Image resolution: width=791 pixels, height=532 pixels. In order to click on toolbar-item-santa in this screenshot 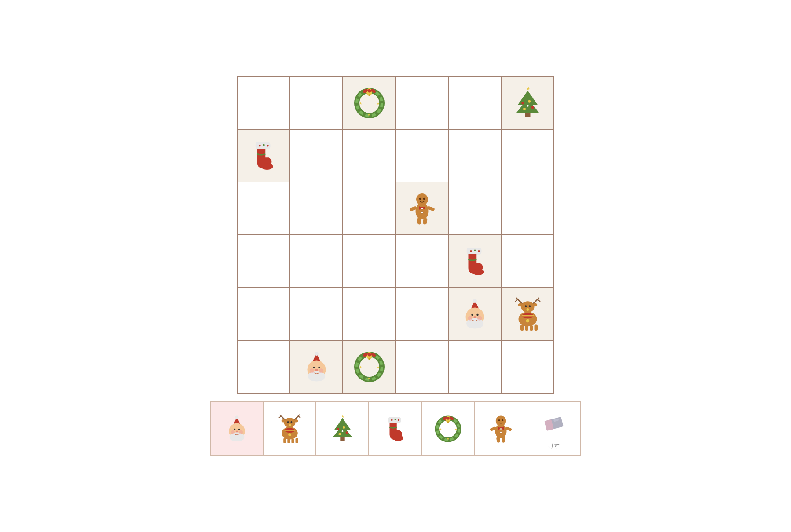, I will do `click(237, 429)`.